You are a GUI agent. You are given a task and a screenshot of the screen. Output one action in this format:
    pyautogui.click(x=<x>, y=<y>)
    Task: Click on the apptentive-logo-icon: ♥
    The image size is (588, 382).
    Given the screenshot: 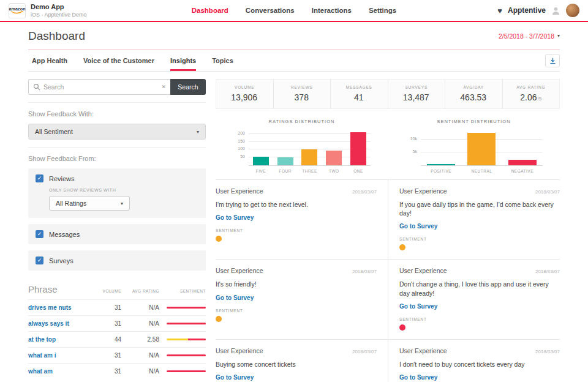 What is the action you would take?
    pyautogui.click(x=500, y=11)
    